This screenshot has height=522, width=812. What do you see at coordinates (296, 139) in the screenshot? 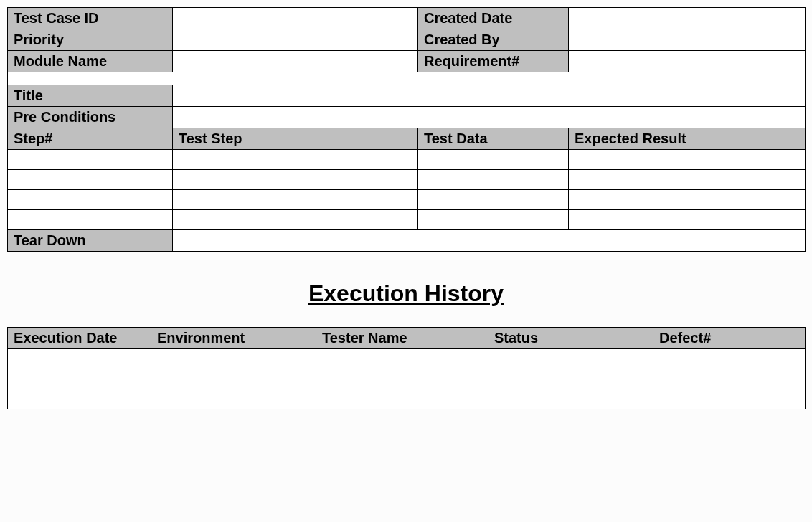
I see `test-step-header: Test Step` at bounding box center [296, 139].